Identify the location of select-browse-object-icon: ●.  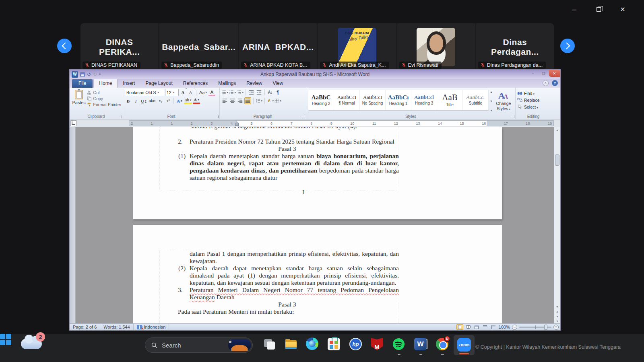
(557, 316).